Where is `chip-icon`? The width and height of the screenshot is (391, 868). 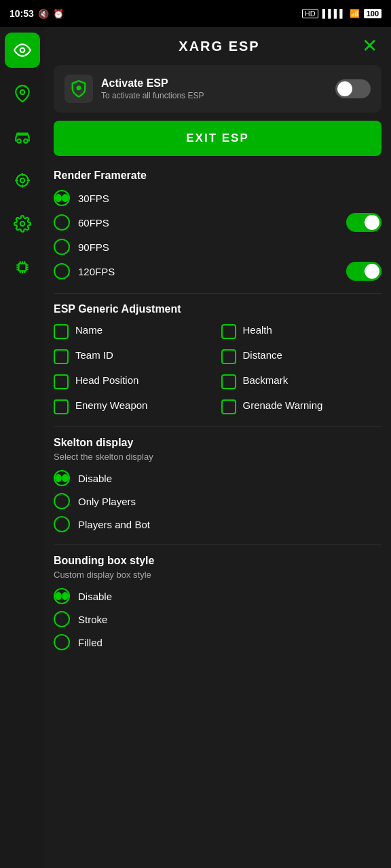
chip-icon is located at coordinates (22, 267).